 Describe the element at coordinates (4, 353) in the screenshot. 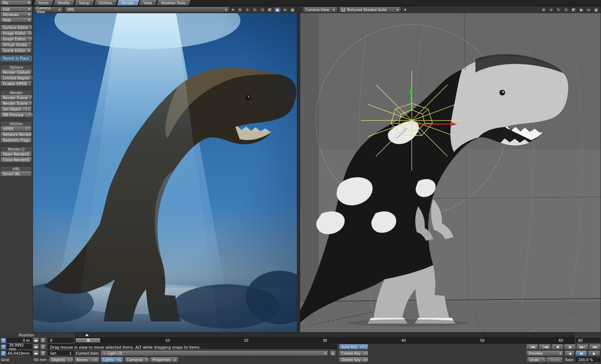

I see `z-axis-chip: Z` at that location.